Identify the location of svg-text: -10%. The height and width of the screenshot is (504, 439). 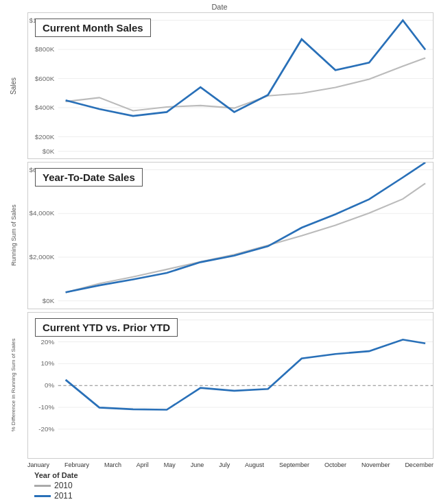
(47, 407).